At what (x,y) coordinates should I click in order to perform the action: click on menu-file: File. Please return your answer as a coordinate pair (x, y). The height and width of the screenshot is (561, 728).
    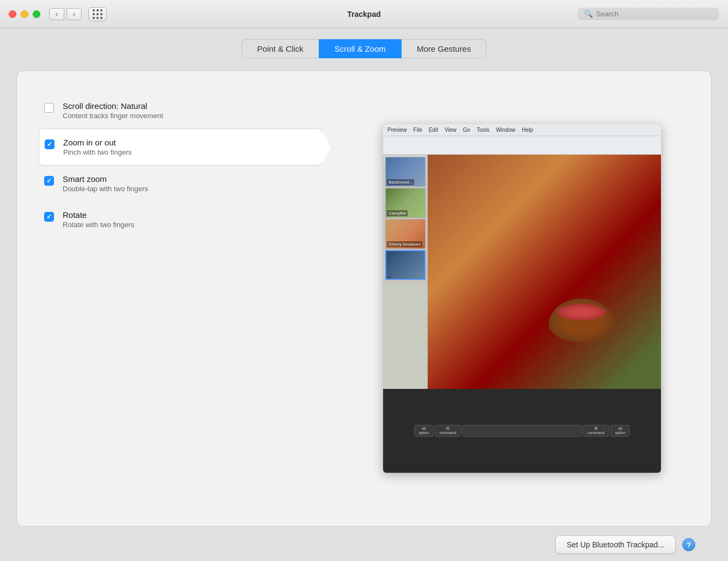
    Looking at the image, I should click on (418, 130).